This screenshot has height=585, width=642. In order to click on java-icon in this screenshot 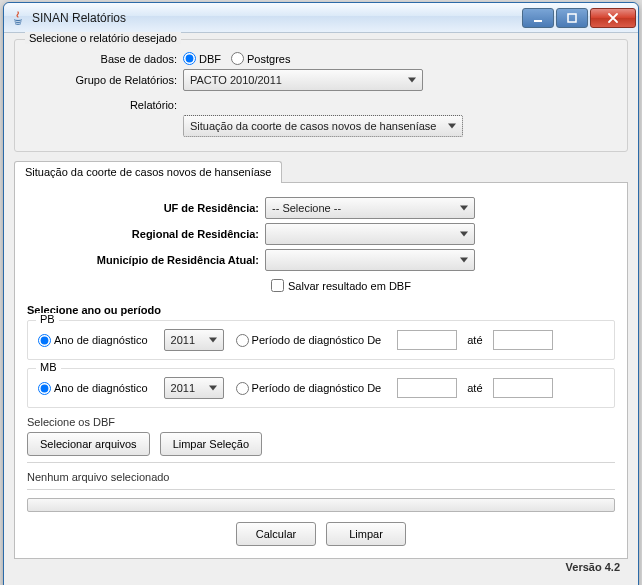, I will do `click(18, 18)`.